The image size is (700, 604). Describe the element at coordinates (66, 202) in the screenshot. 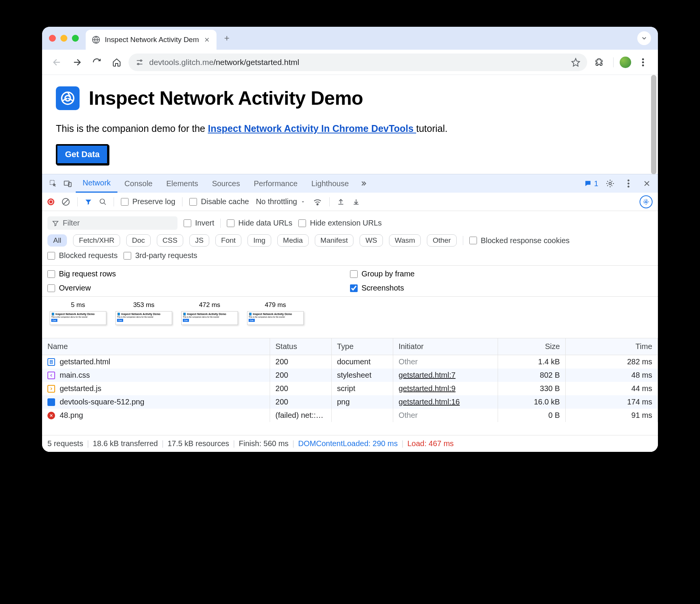

I see `clear-button` at that location.